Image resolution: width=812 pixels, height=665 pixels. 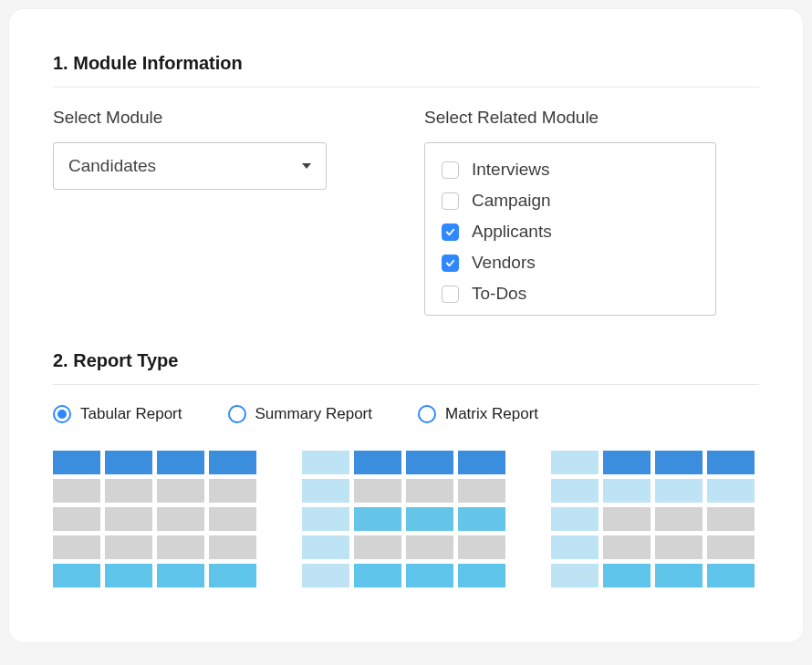 I want to click on checkbox-label: Vendors, so click(x=504, y=263).